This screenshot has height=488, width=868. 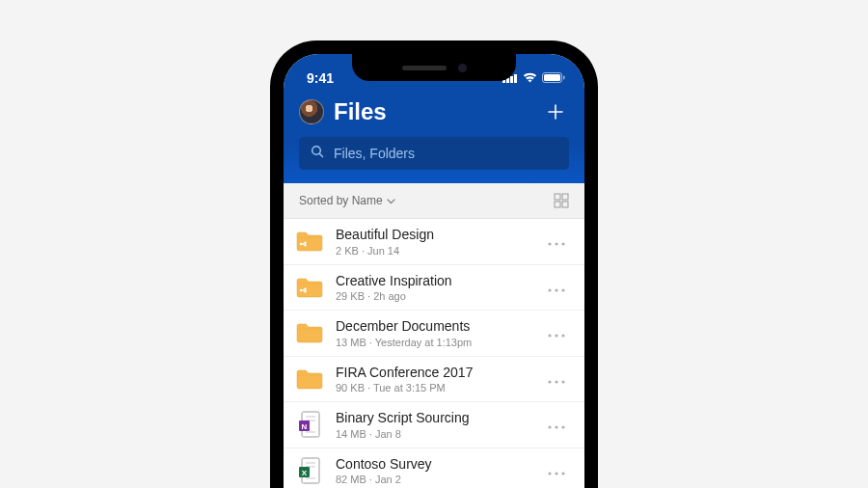 What do you see at coordinates (434, 419) in the screenshot?
I see `item-name: Binary Script Sourcing` at bounding box center [434, 419].